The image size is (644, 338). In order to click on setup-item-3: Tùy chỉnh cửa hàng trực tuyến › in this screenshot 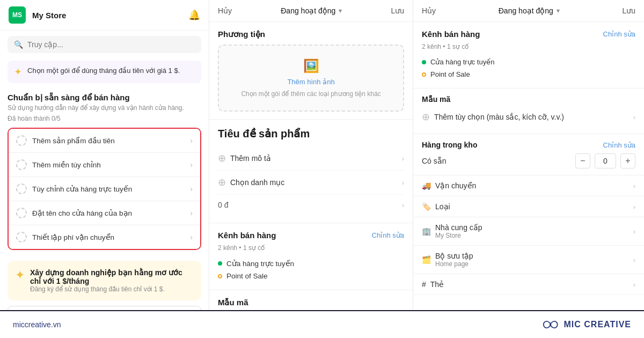, I will do `click(104, 189)`.